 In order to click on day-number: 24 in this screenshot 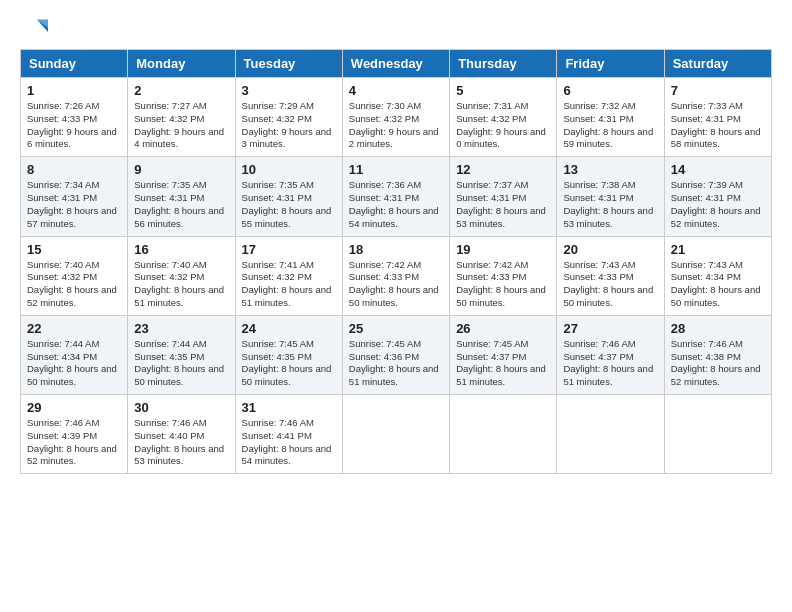, I will do `click(289, 328)`.